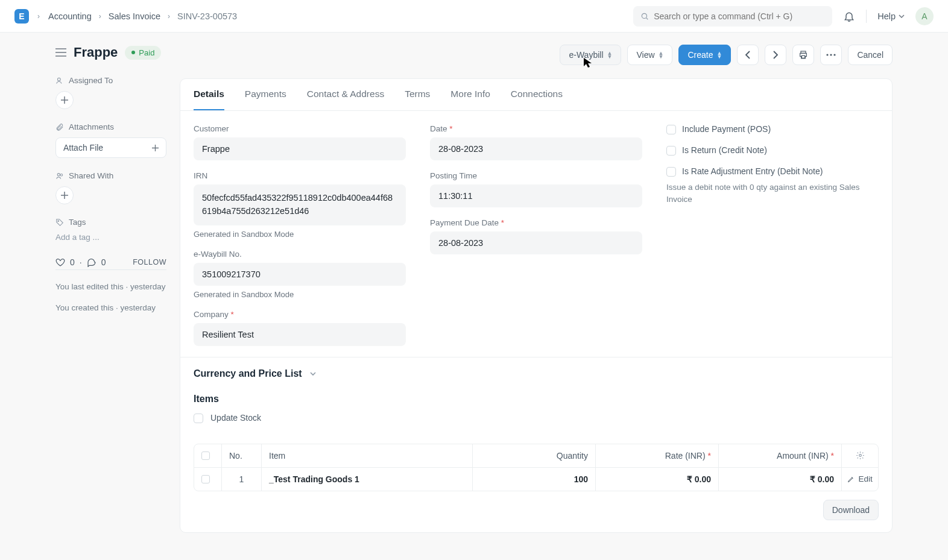  Describe the element at coordinates (300, 274) in the screenshot. I see `ewaybill-no-field` at that location.